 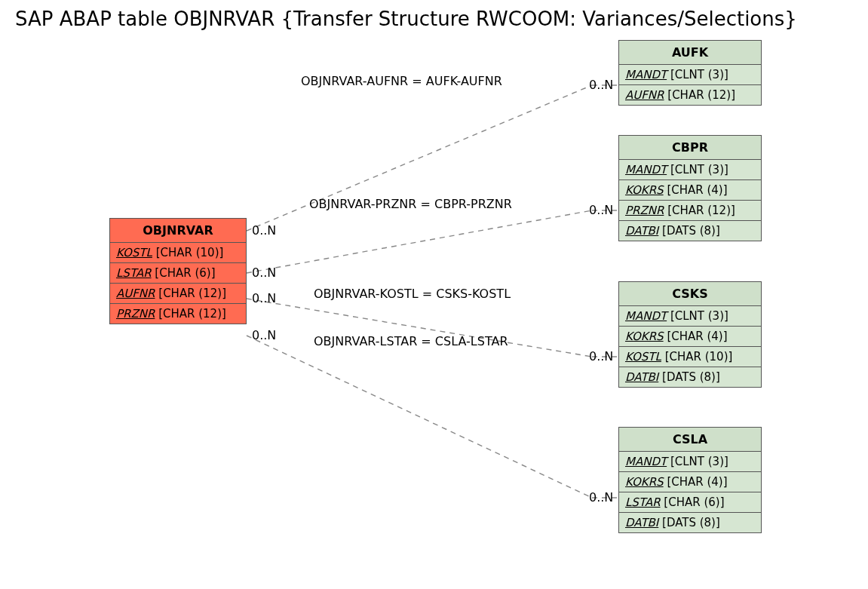 What do you see at coordinates (690, 294) in the screenshot?
I see `entity-title: CSKS` at bounding box center [690, 294].